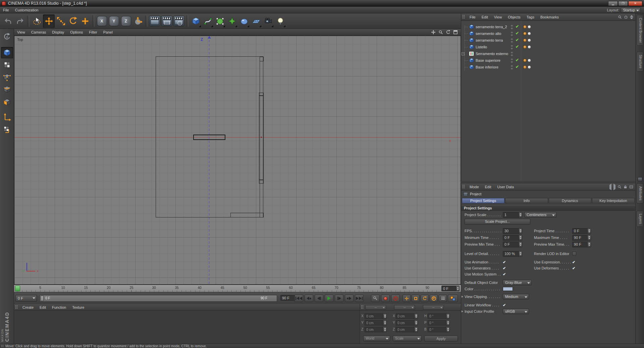 The image size is (644, 348). Describe the element at coordinates (492, 54) in the screenshot. I see `object-name: Serramento esterno` at that location.